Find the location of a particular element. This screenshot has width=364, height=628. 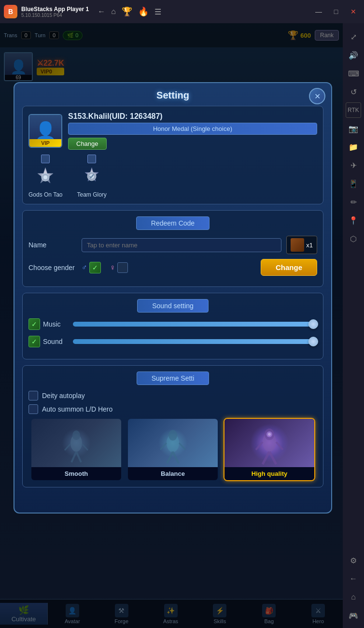

deity-autoplay-row: Deity autoplay is located at coordinates (173, 396).